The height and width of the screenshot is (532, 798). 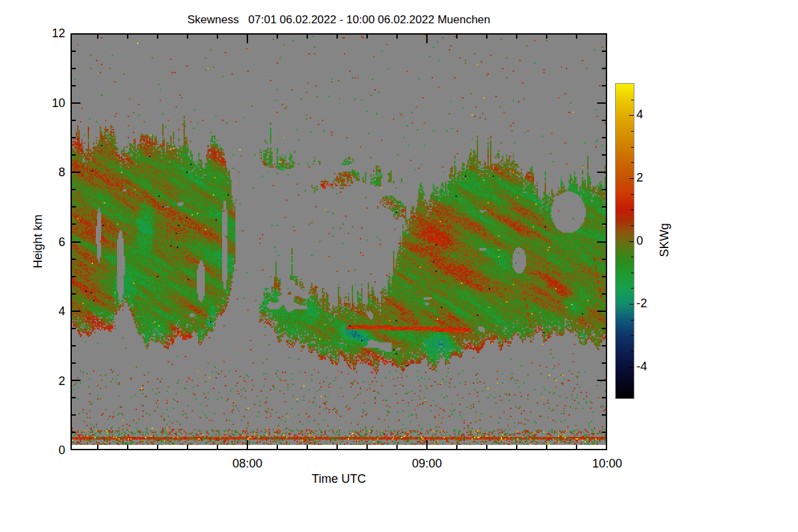 I want to click on y-tick-label: 12, so click(x=51, y=33).